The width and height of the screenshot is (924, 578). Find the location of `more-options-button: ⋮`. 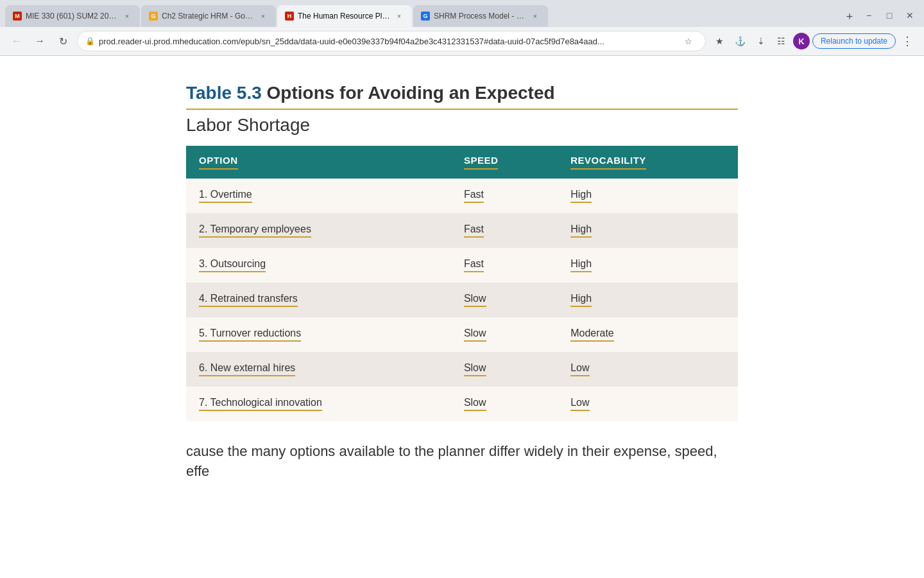

more-options-button: ⋮ is located at coordinates (907, 41).